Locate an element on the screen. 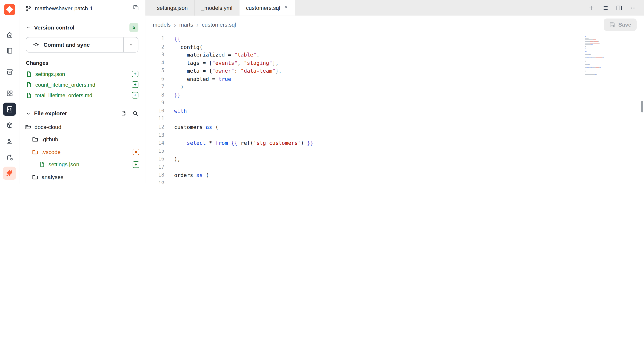 The height and width of the screenshot is (337, 644). commit-and-sync-button: Commit and sync is located at coordinates (75, 44).